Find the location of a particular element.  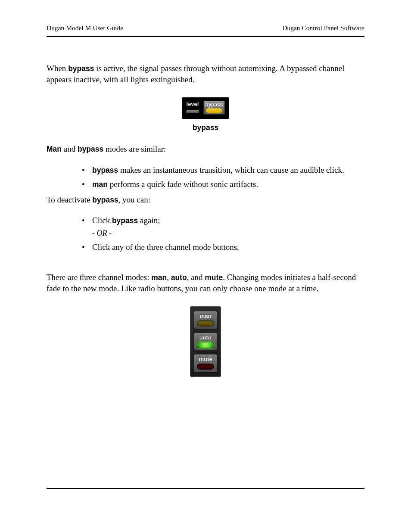

man-button-label: man is located at coordinates (206, 316).